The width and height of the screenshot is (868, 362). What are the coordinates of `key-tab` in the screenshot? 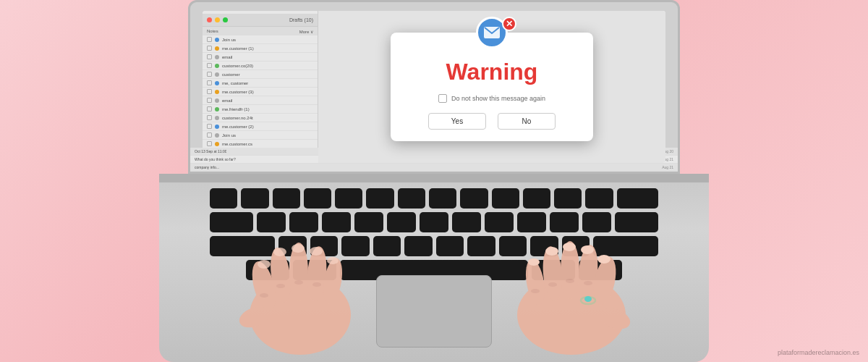 It's located at (231, 222).